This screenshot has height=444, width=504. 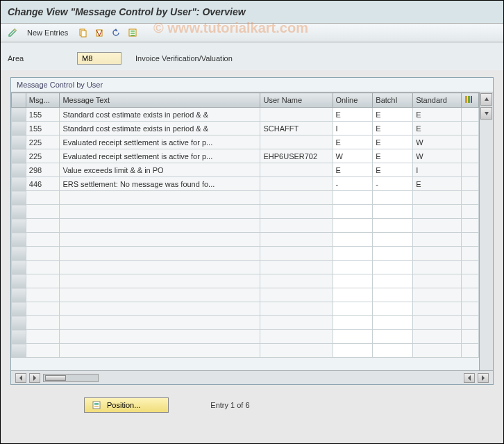 What do you see at coordinates (393, 100) in the screenshot?
I see `column-batch: BatchI` at bounding box center [393, 100].